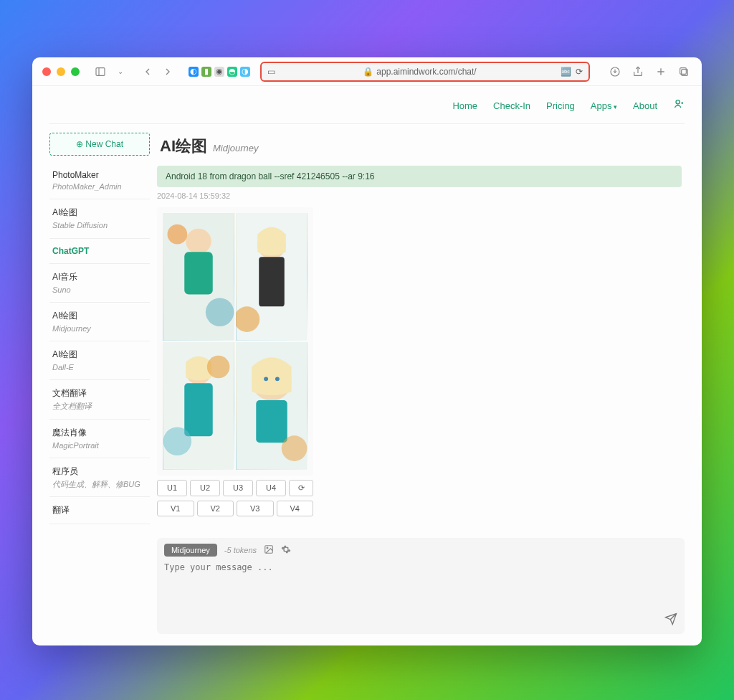 The height and width of the screenshot is (700, 734). What do you see at coordinates (219, 72) in the screenshot?
I see `ext-icon-3: ◉` at bounding box center [219, 72].